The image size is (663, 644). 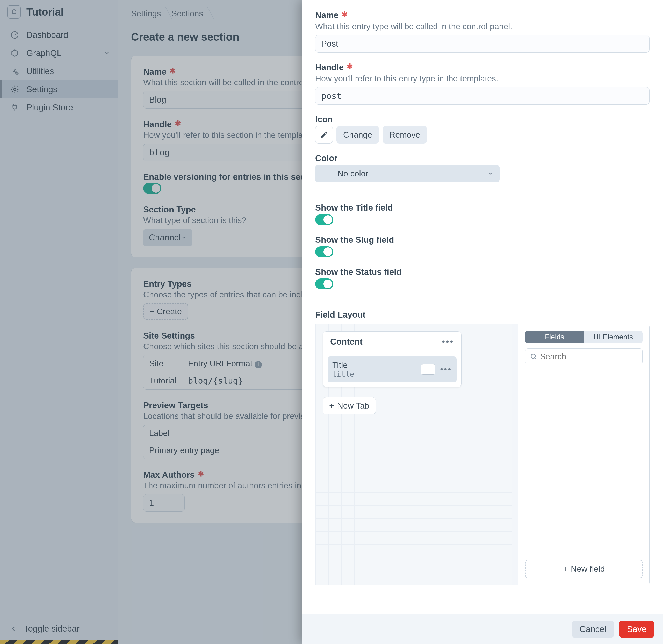 What do you see at coordinates (482, 67) in the screenshot?
I see `et-handle-label: Handle✱` at bounding box center [482, 67].